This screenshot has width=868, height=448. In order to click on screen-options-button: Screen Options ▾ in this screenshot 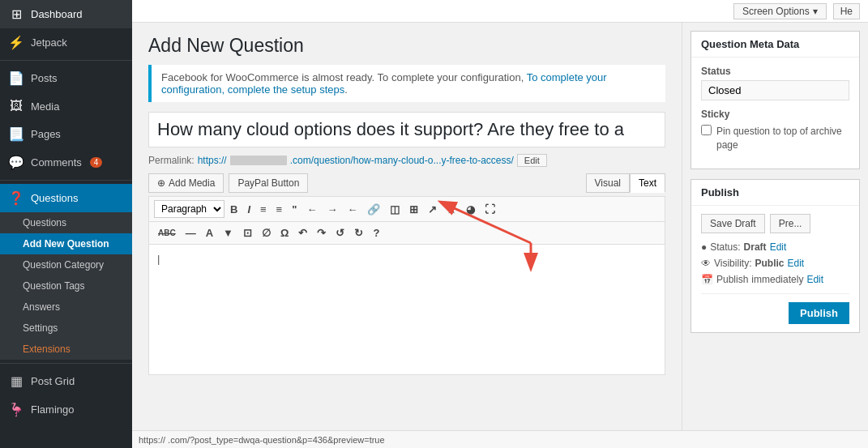, I will do `click(780, 11)`.